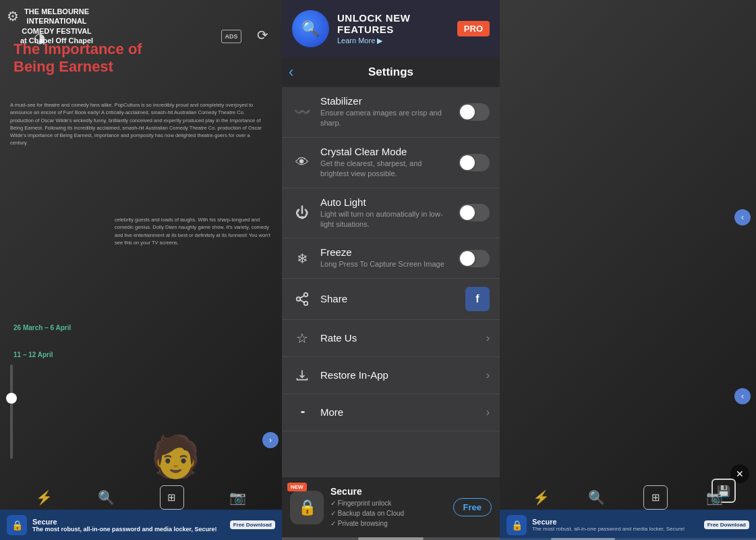 The width and height of the screenshot is (756, 540). What do you see at coordinates (302, 112) in the screenshot?
I see `stabilizer-icon: 〰️` at bounding box center [302, 112].